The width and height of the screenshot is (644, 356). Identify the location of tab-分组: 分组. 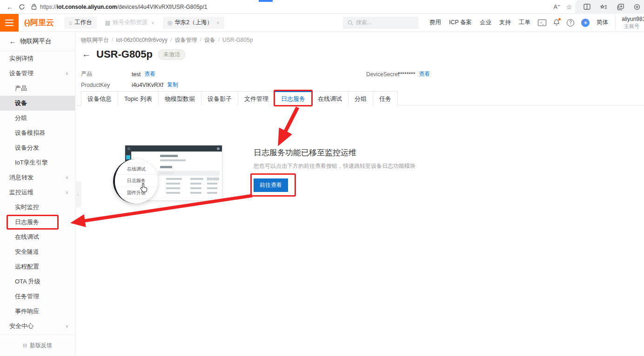
(361, 99).